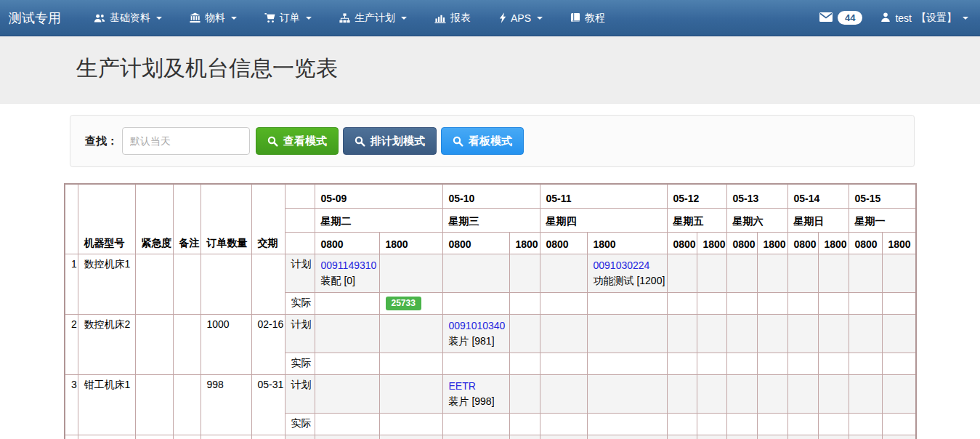 Image resolution: width=980 pixels, height=439 pixels. Describe the element at coordinates (106, 437) in the screenshot. I see `machine-name: 钳工机床2` at that location.